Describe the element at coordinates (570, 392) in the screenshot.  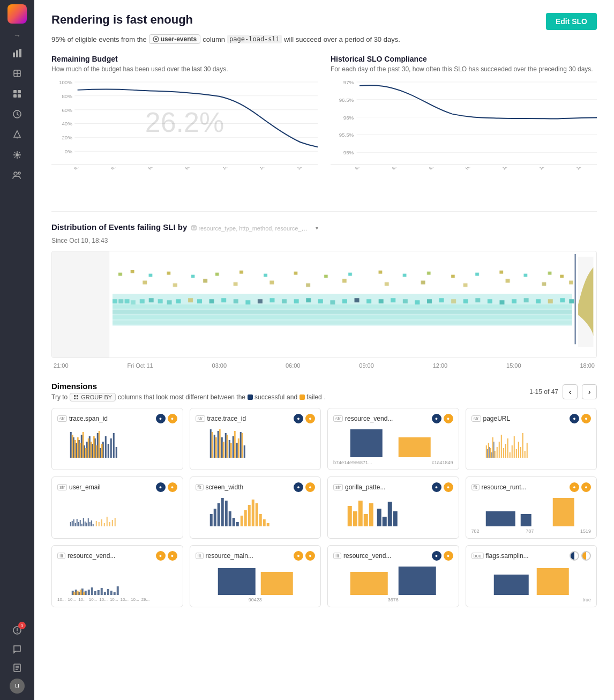
I see `prev-page-button: ‹` at that location.